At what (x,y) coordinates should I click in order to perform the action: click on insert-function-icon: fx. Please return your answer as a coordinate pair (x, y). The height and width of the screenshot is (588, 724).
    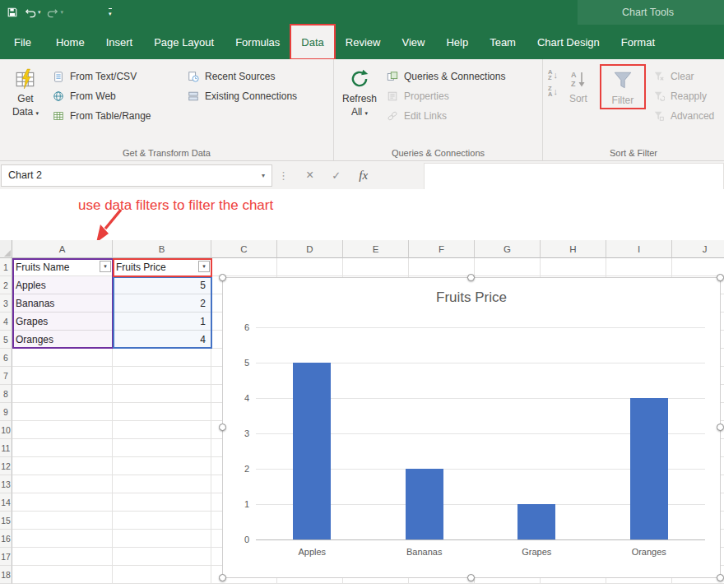
    Looking at the image, I should click on (364, 176).